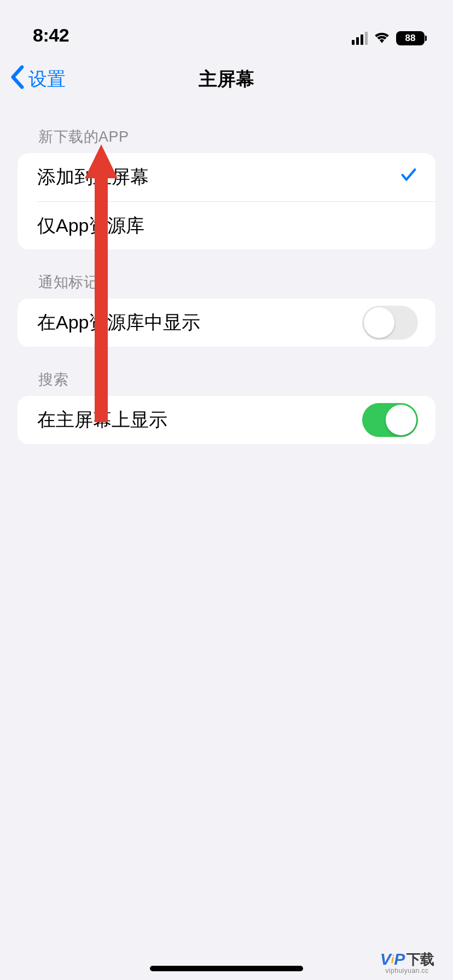 The height and width of the screenshot is (980, 453). Describe the element at coordinates (226, 129) in the screenshot. I see `section-header-new-apps: 新下载的APP` at that location.